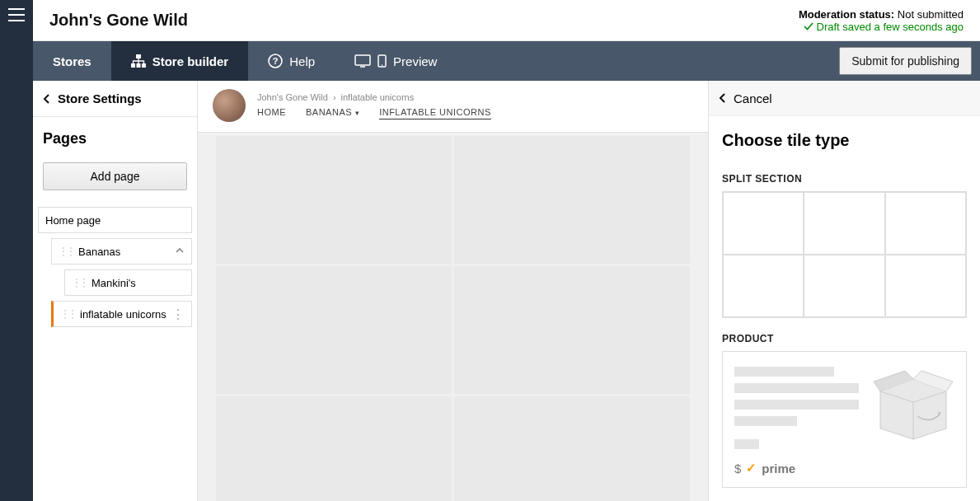 This screenshot has height=501, width=980. What do you see at coordinates (292, 61) in the screenshot?
I see `nav-help: ? Help` at bounding box center [292, 61].